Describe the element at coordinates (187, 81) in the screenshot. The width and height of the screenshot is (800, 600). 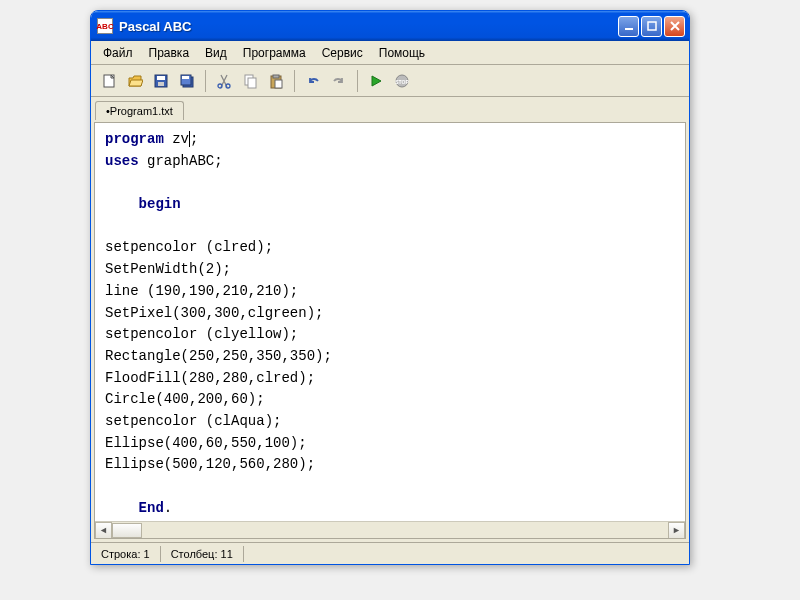
I see `save-all-button` at that location.